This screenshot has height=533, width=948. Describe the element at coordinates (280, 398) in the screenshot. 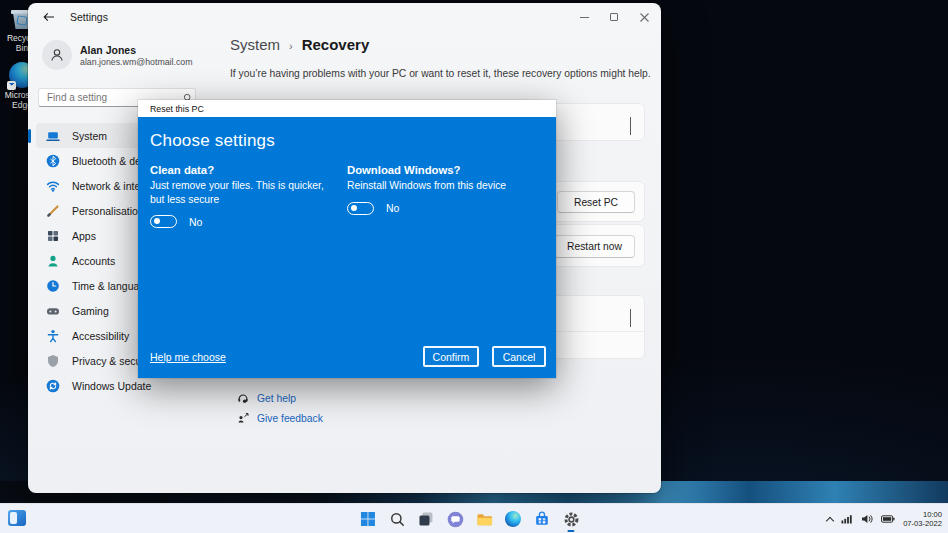

I see `get-help-link: Get help` at that location.